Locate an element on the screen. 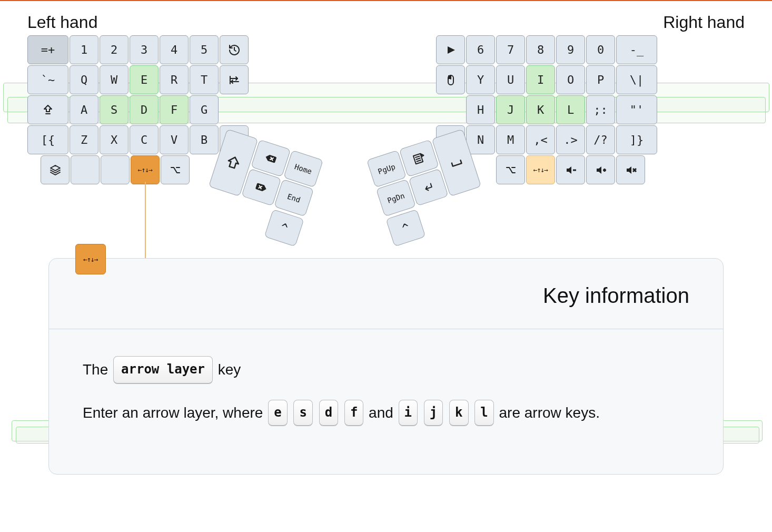 Image resolution: width=772 pixels, height=532 pixels. key-right-r2-c4: L is located at coordinates (571, 110).